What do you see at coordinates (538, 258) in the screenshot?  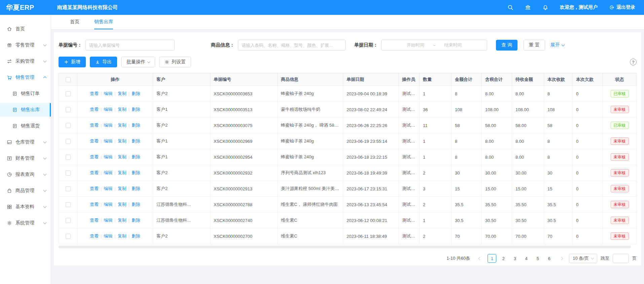 I see `page-button-5: 5` at bounding box center [538, 258].